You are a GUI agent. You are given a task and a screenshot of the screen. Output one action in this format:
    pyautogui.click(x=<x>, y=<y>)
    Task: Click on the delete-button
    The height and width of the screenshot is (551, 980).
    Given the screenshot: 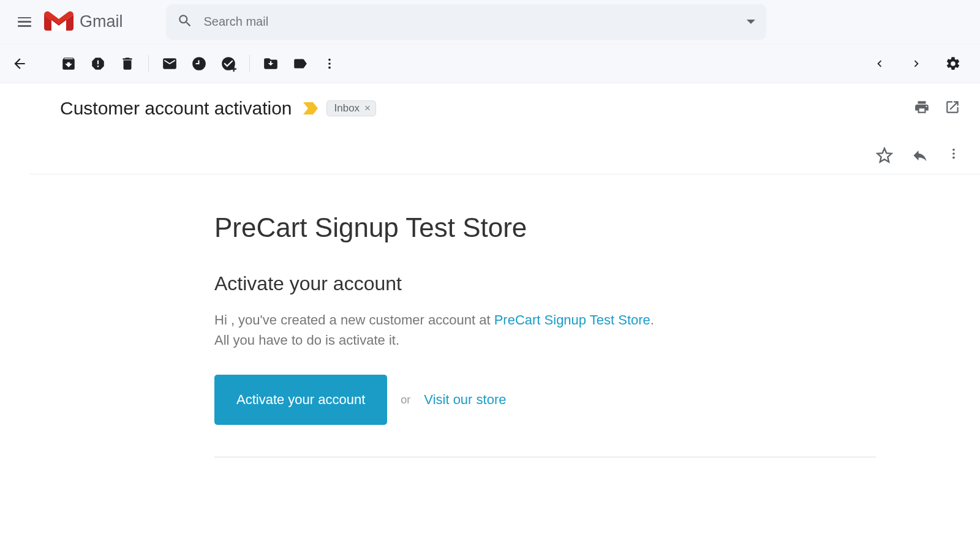 What is the action you would take?
    pyautogui.click(x=127, y=64)
    